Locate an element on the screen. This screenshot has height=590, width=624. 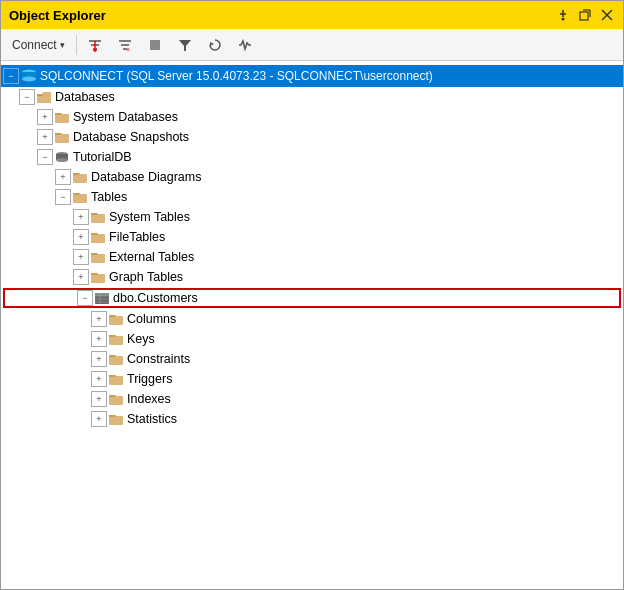
database-diagrams-expand is located at coordinates (63, 177).